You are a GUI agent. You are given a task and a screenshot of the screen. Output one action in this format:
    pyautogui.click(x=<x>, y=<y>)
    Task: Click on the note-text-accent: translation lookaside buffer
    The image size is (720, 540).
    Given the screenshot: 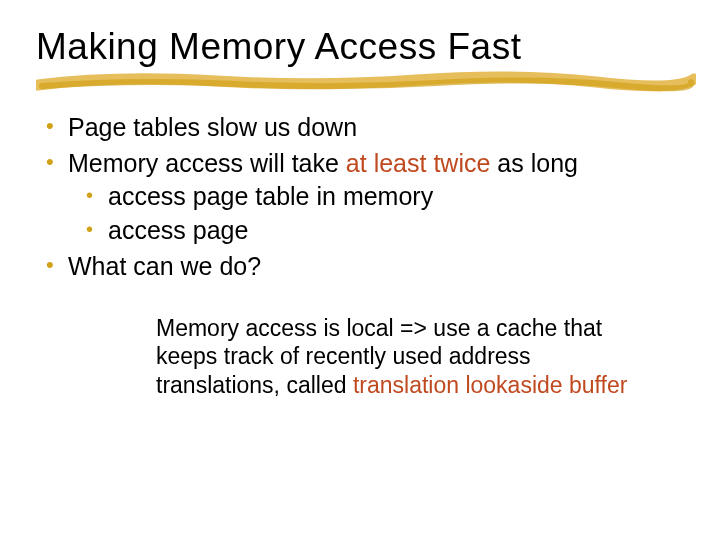 What is the action you would take?
    pyautogui.click(x=490, y=385)
    